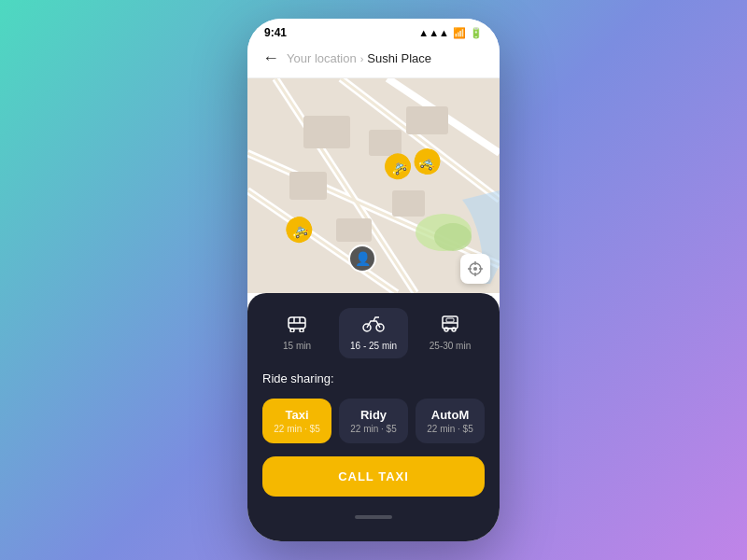 The height and width of the screenshot is (560, 747). Describe the element at coordinates (400, 58) in the screenshot. I see `breadcrumb-destination: Sushi Place` at that location.